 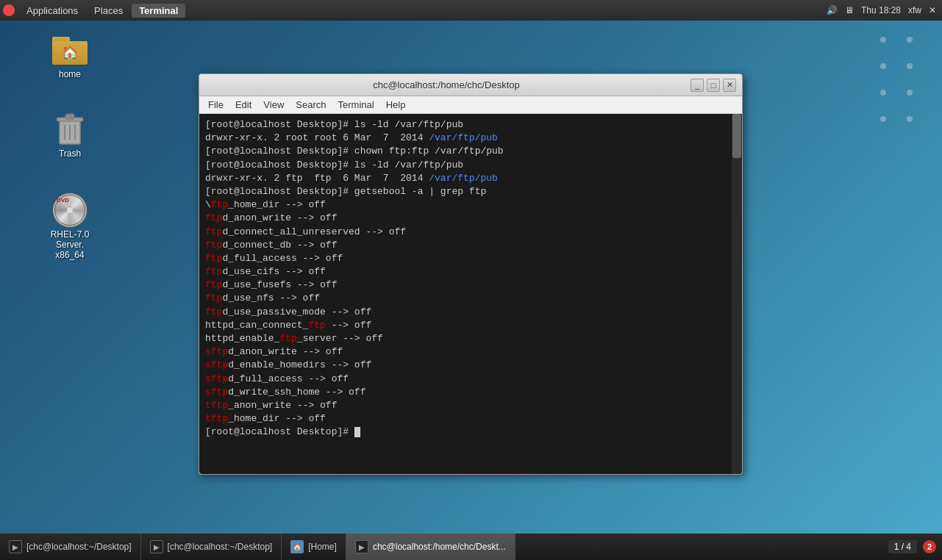 I want to click on term-line: [root@localhost Desktop]# getsebool -a |…, so click(x=465, y=192).